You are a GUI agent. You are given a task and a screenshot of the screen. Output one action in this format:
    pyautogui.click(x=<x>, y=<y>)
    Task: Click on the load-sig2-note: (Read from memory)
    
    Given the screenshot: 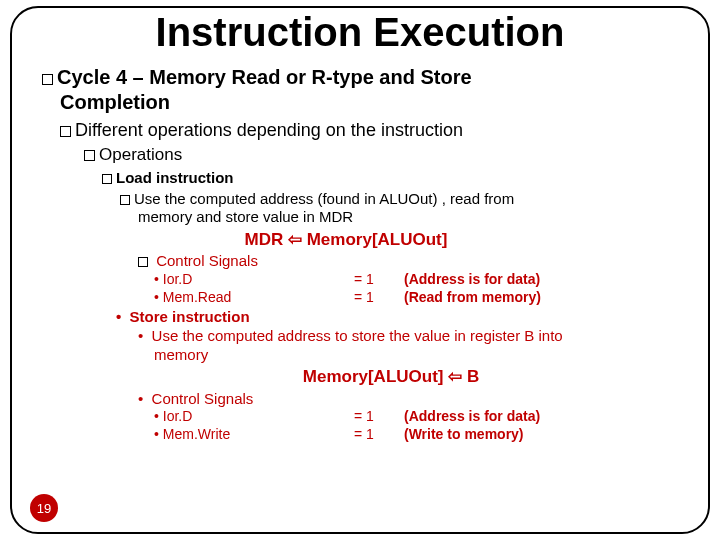 What is the action you would take?
    pyautogui.click(x=547, y=298)
    